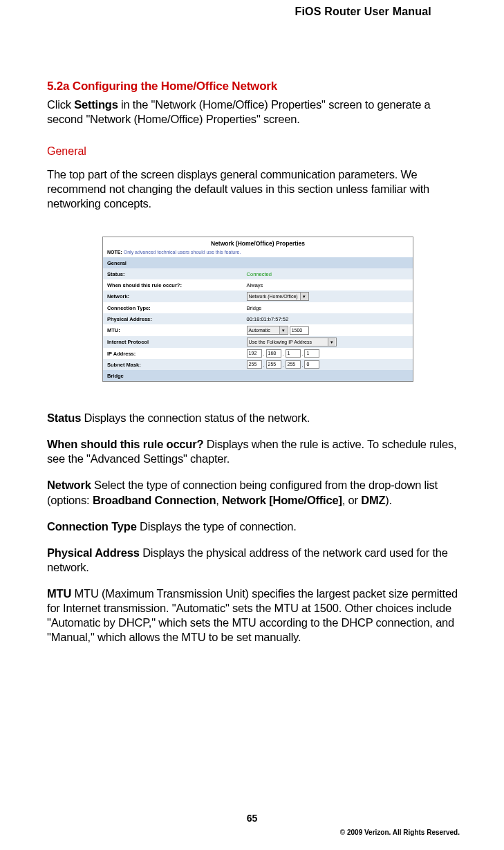 This screenshot has height=850, width=504. I want to click on section-heading: 5.2a Configuring the Home/Office Network, so click(258, 86).